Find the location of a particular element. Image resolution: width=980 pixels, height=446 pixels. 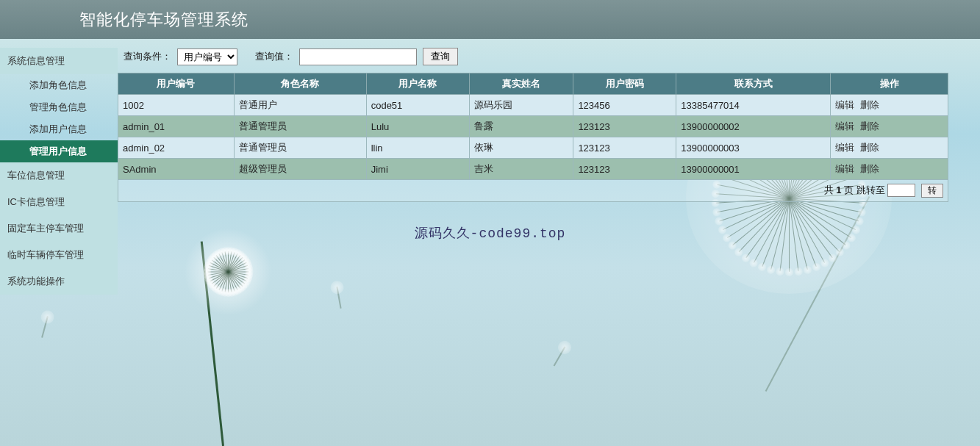

pager-mid: 页 跳转至 is located at coordinates (865, 190).